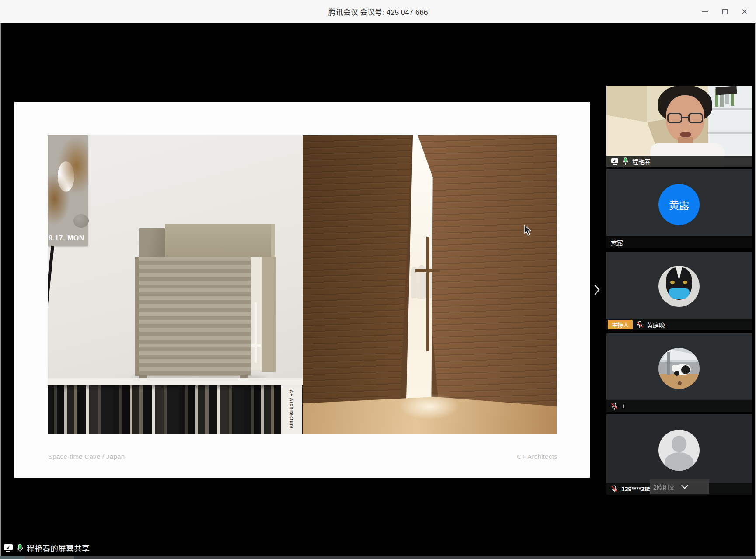 Image resolution: width=756 pixels, height=559 pixels. I want to click on screen-share-label: 程艳春的屏幕共享, so click(58, 548).